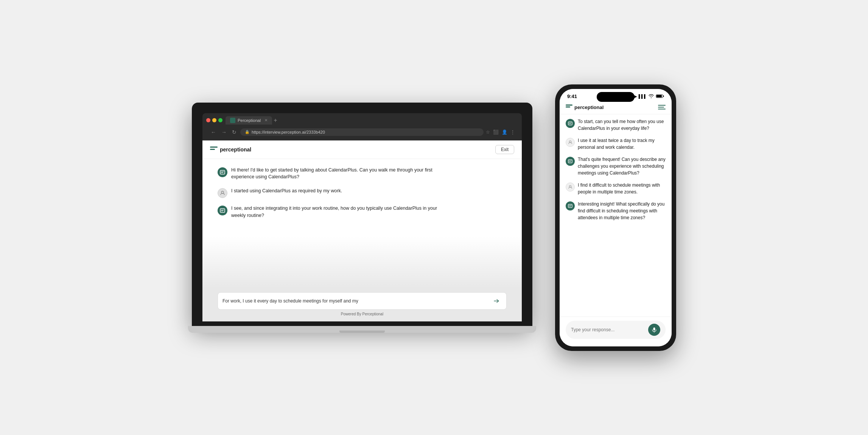  What do you see at coordinates (488, 132) in the screenshot?
I see `bookmark-icon: ☆` at bounding box center [488, 132].